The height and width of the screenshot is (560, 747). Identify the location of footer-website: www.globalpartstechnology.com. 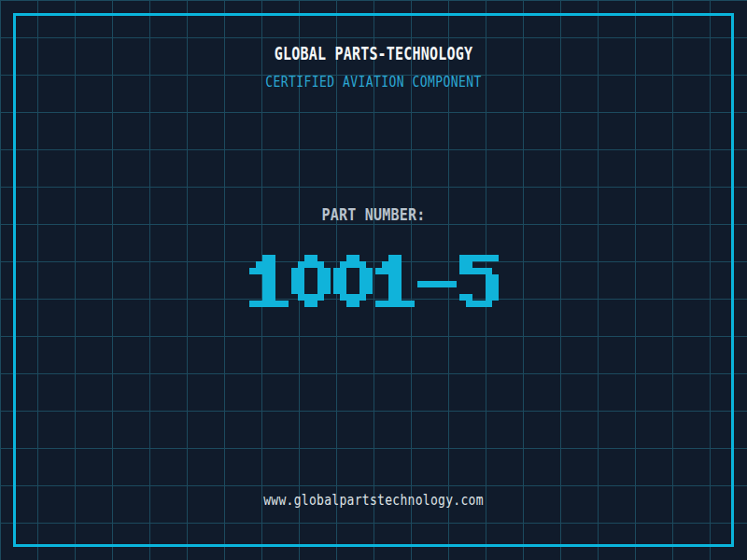
(374, 500).